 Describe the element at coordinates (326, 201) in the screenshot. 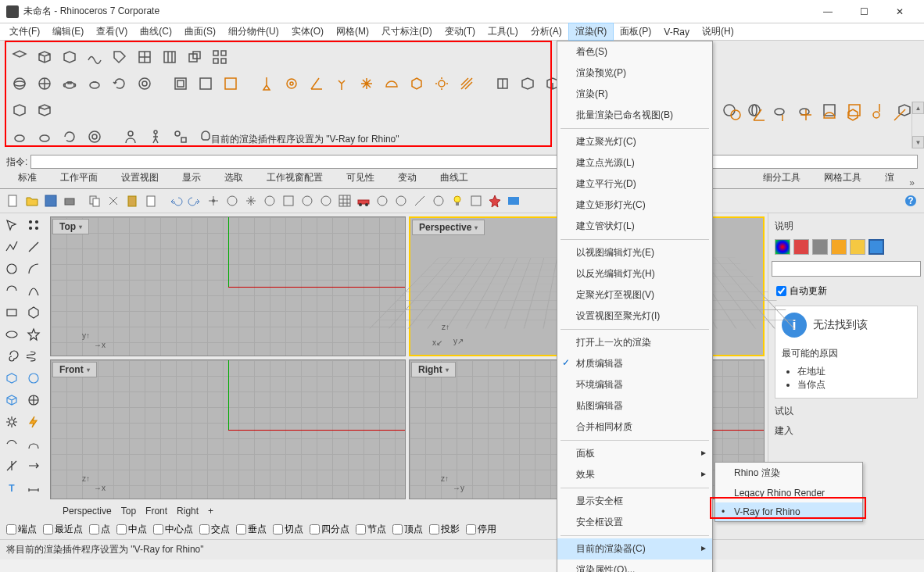

I see `more4-icon` at that location.